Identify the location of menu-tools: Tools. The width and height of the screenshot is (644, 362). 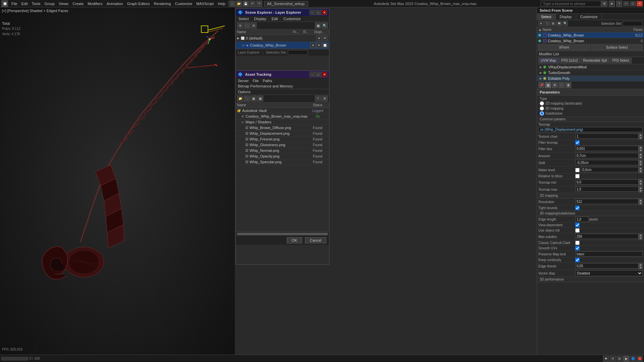
(36, 4).